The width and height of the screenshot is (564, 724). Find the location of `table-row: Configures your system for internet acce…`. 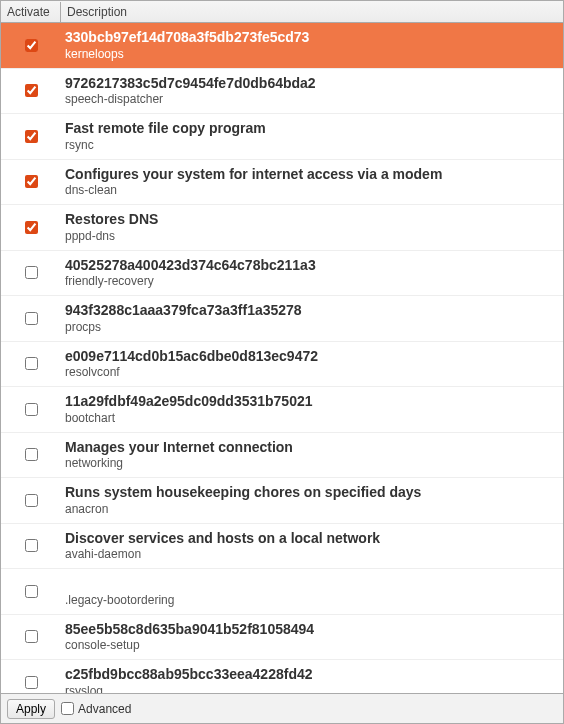

table-row: Configures your system for internet acce… is located at coordinates (282, 183).